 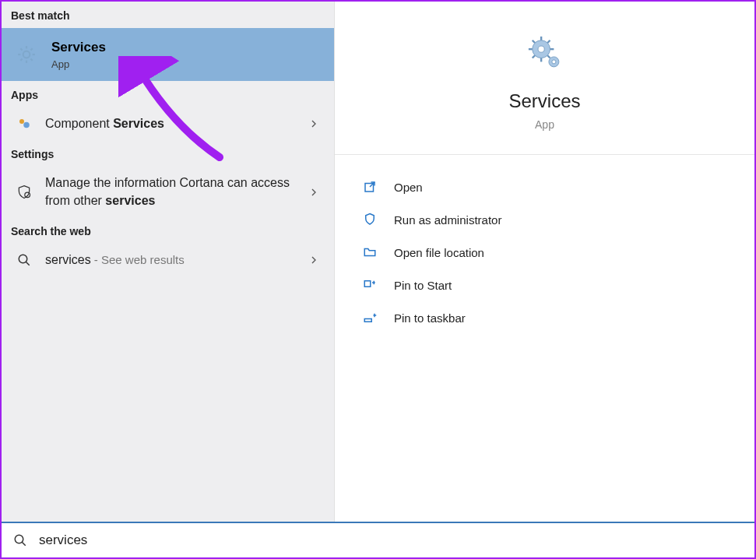 I want to click on action-open-file-location: Open file location, so click(x=545, y=252).